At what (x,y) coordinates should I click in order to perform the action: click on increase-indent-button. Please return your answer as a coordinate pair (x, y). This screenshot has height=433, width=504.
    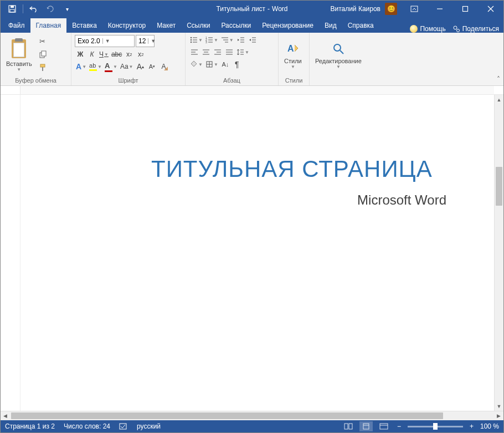
    Looking at the image, I should click on (253, 40).